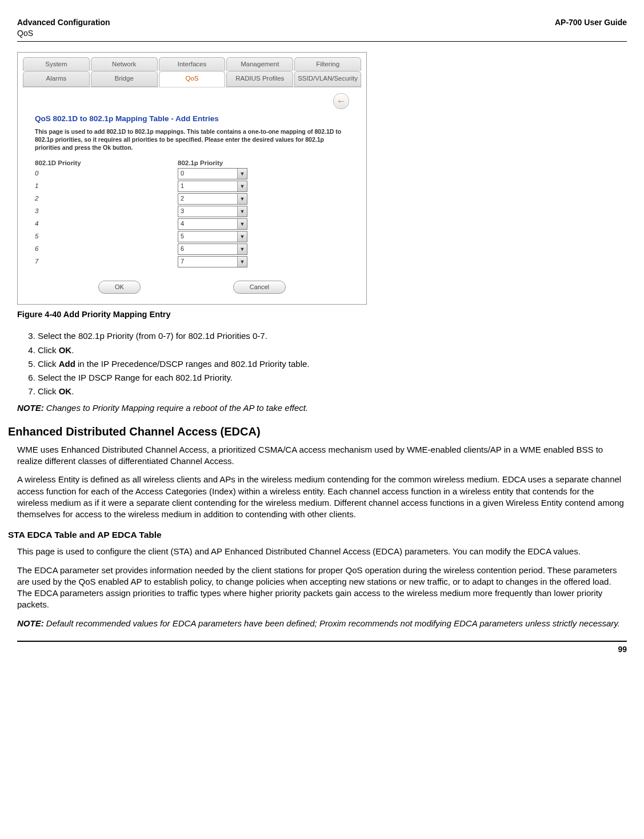 Image resolution: width=644 pixels, height=839 pixels. I want to click on col-802-1p: 802.1p Priority, so click(235, 163).